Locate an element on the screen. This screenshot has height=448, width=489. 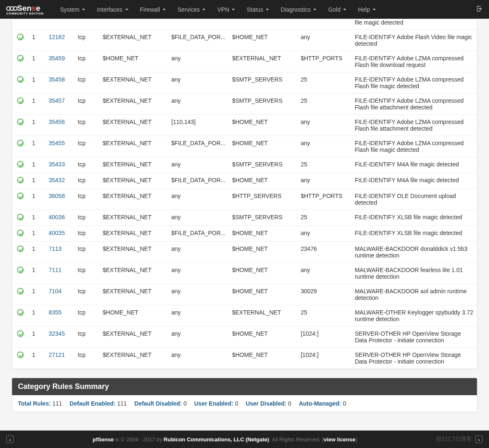
table-row: 135433tcp$EXTERNAL_NETany$SMTP_SERVERS25… is located at coordinates (244, 165).